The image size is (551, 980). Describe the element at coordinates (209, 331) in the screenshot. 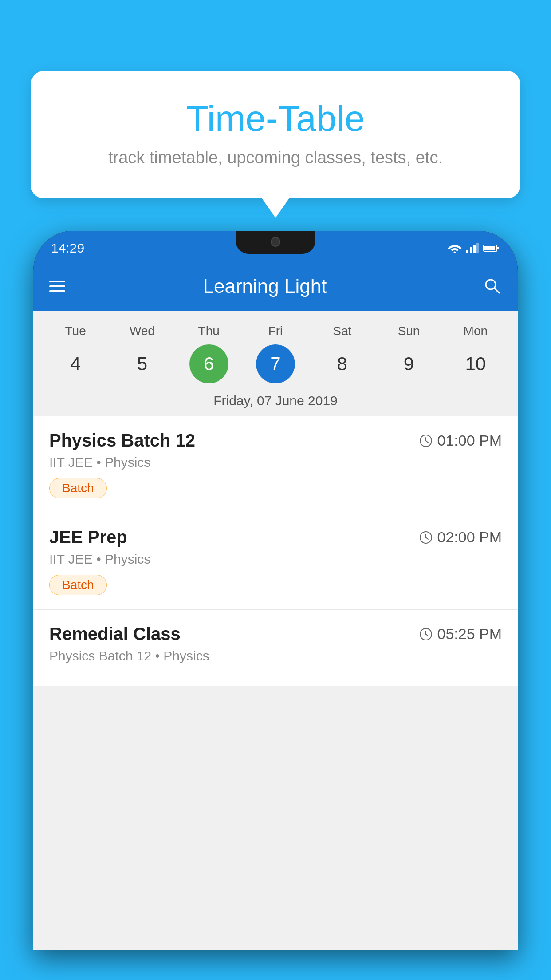

I see `day-label-thu: Thu` at that location.